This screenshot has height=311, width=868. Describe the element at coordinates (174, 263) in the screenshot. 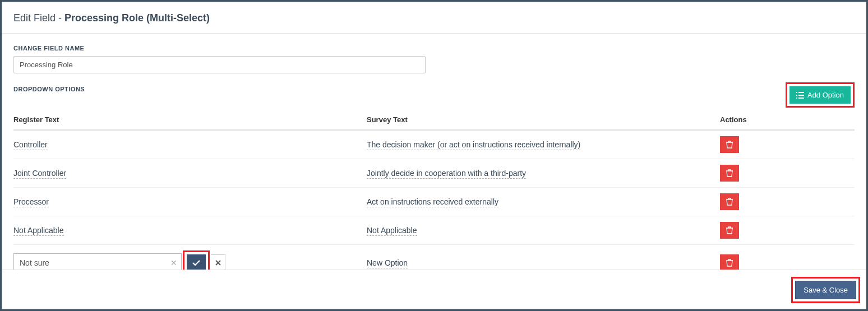

I see `clear-input-icon: ✕` at that location.